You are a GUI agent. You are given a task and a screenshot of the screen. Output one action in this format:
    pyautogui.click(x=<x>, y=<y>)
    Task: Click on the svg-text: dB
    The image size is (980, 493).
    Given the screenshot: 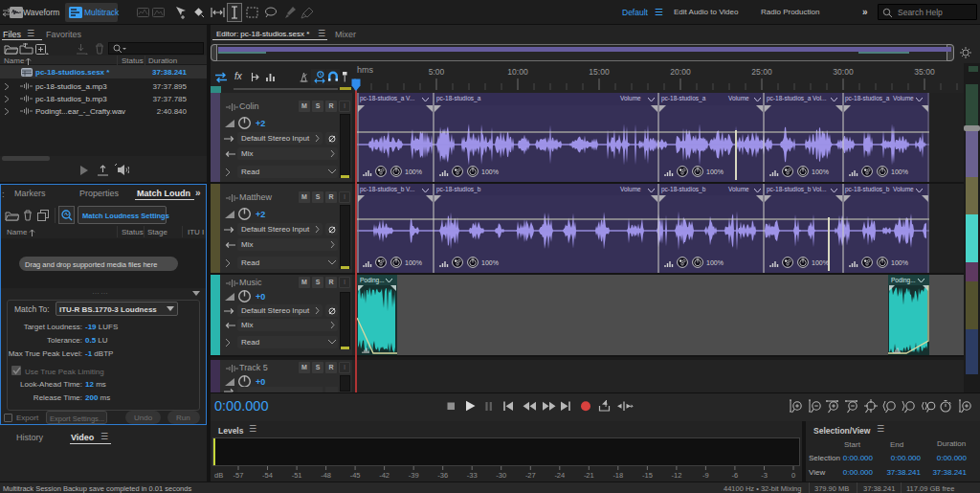 What is the action you would take?
    pyautogui.click(x=218, y=475)
    